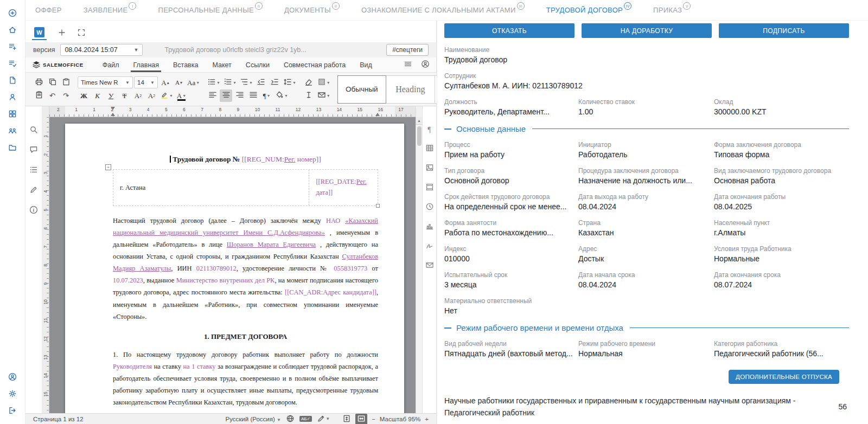 The height and width of the screenshot is (424, 868). I want to click on sign-button: ПОДПИСАТЬ, so click(784, 30).